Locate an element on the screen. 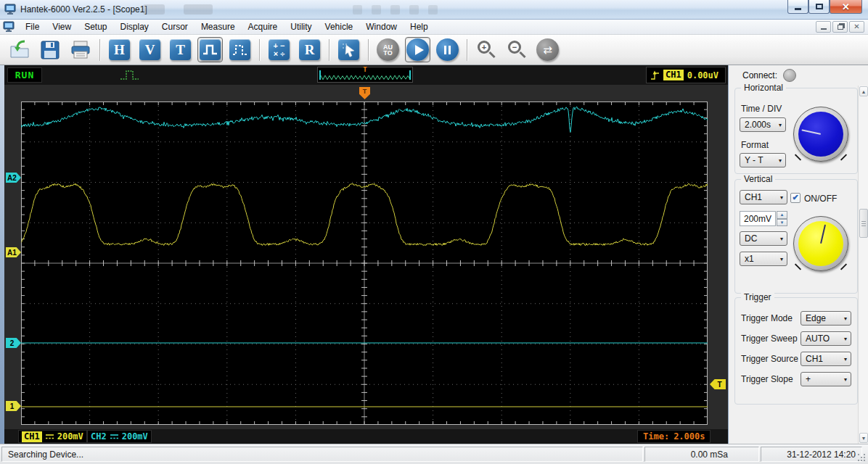 This screenshot has height=464, width=868. trigger-system-button: T is located at coordinates (180, 49).